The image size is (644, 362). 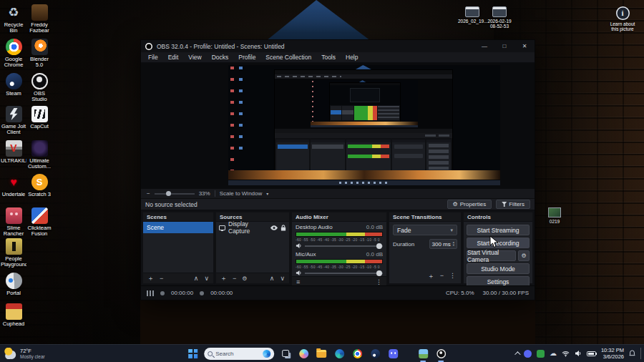 I want to click on volume-icon, so click(x=578, y=353).